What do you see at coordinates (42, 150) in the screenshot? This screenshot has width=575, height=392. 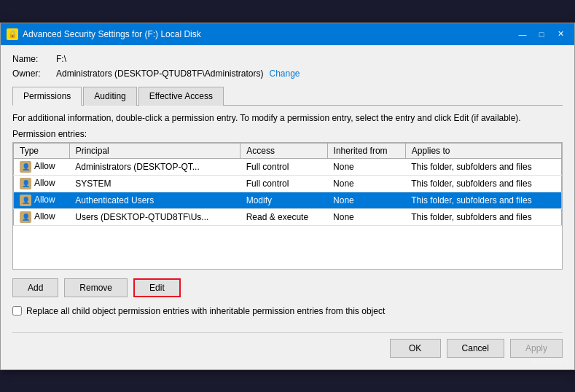 I see `col-type: Type` at bounding box center [42, 150].